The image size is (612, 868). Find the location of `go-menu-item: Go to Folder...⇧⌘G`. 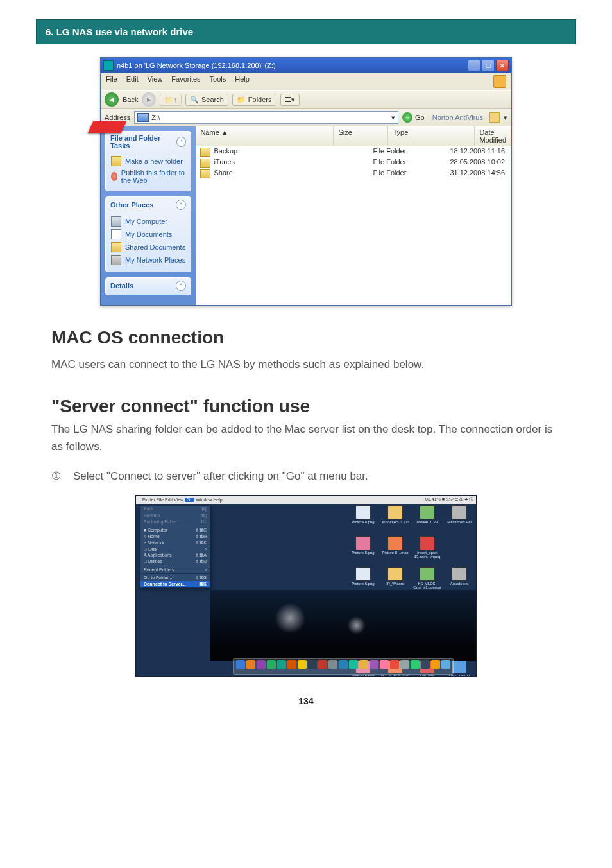

go-menu-item: Go to Folder...⇧⌘G is located at coordinates (175, 578).